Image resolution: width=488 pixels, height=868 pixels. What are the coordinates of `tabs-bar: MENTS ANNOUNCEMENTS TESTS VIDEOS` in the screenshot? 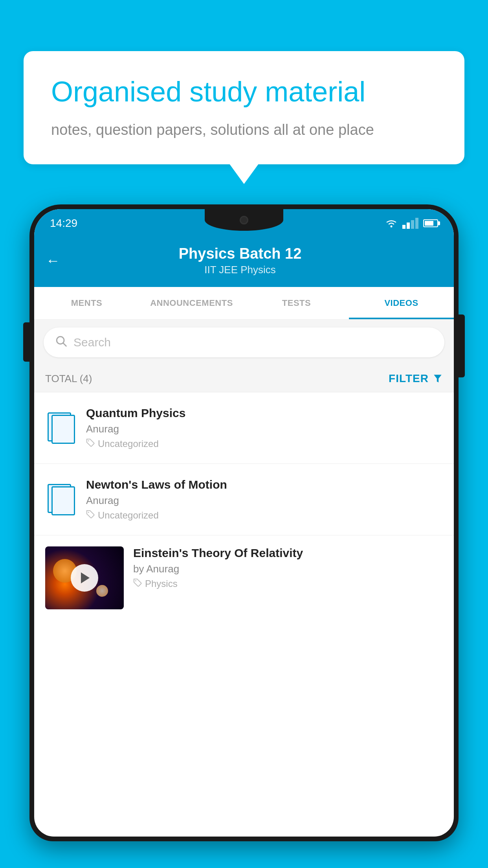 It's located at (244, 303).